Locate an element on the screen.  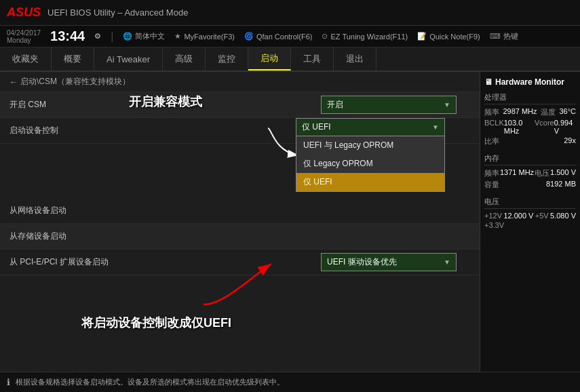
boot-device-control-label: 启动设备控制 is located at coordinates (166, 130).